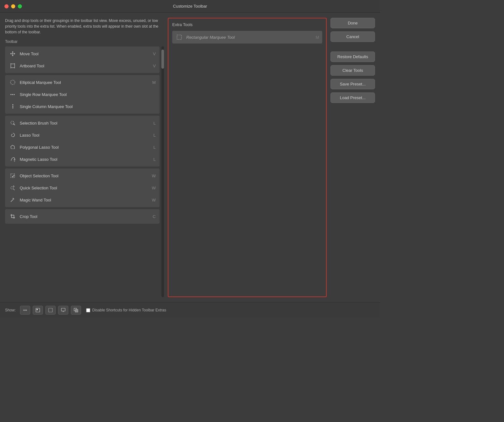 Image resolution: width=504 pixels, height=422 pixels. Describe the element at coordinates (353, 84) in the screenshot. I see `save-preset-button: Save Preset...` at that location.